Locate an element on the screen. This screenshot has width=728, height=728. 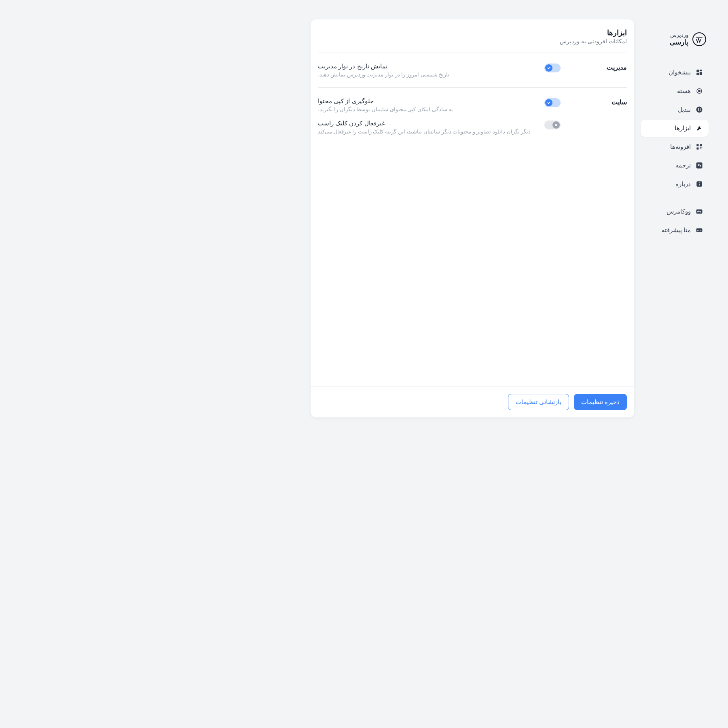
nav-item-core: هسته is located at coordinates (675, 91).